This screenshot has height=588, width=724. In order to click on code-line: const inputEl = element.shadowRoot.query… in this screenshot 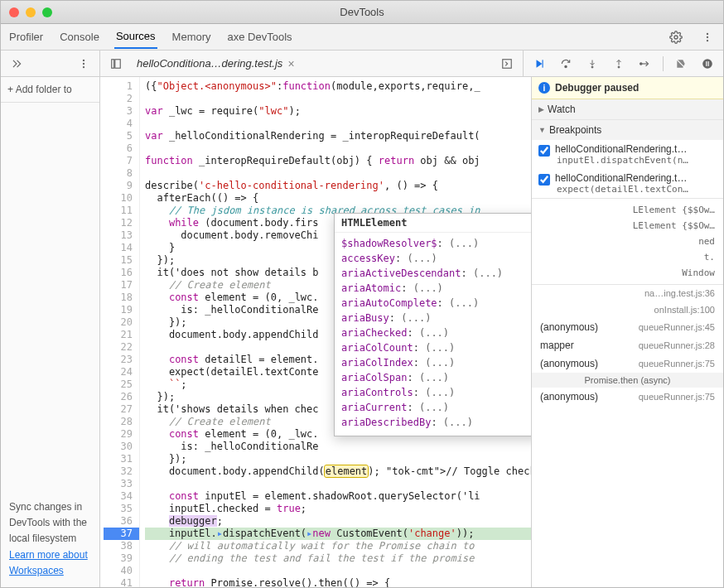, I will do `click(338, 497)`.